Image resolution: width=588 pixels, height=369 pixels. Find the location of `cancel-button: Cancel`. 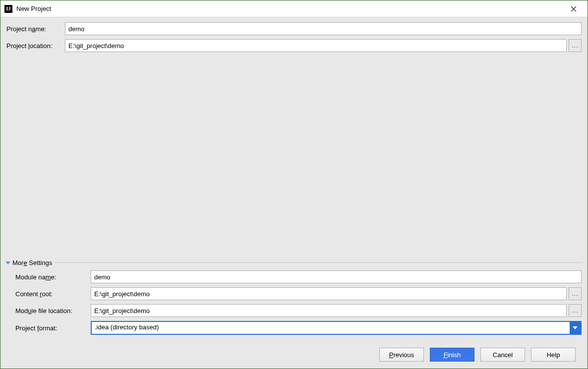

cancel-button: Cancel is located at coordinates (503, 355).